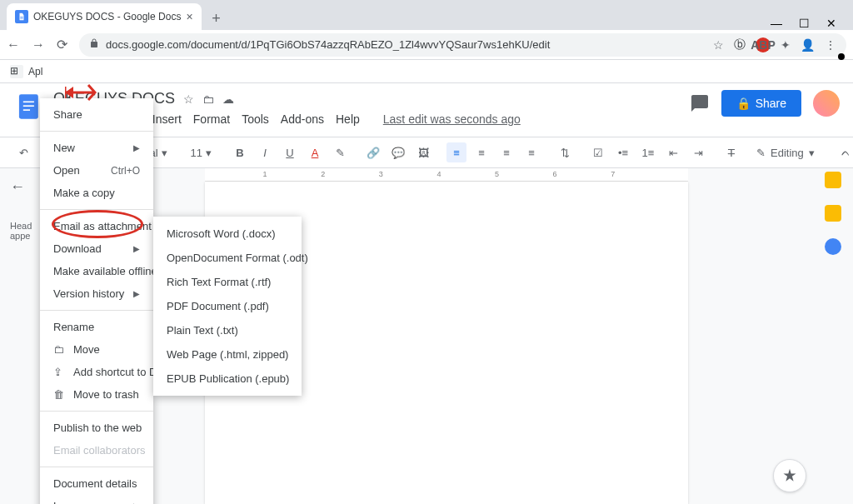 The width and height of the screenshot is (853, 504). What do you see at coordinates (426, 45) in the screenshot?
I see `browser-toolbar: ← → ⟳ docs.google.com/document/d/1PqTGi6…` at bounding box center [426, 45].